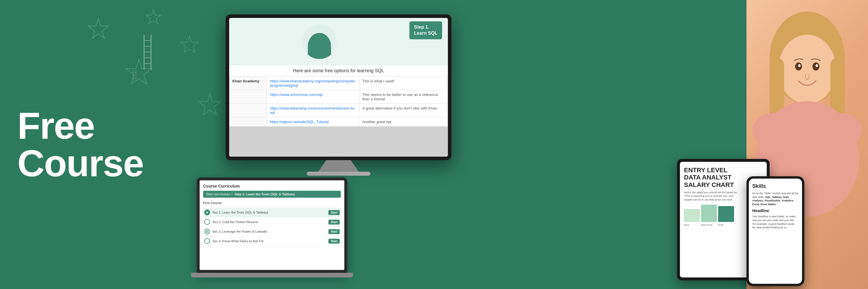  I want to click on course-row-4: Sec 4: Know What Salary to Ask For Start, so click(272, 241).